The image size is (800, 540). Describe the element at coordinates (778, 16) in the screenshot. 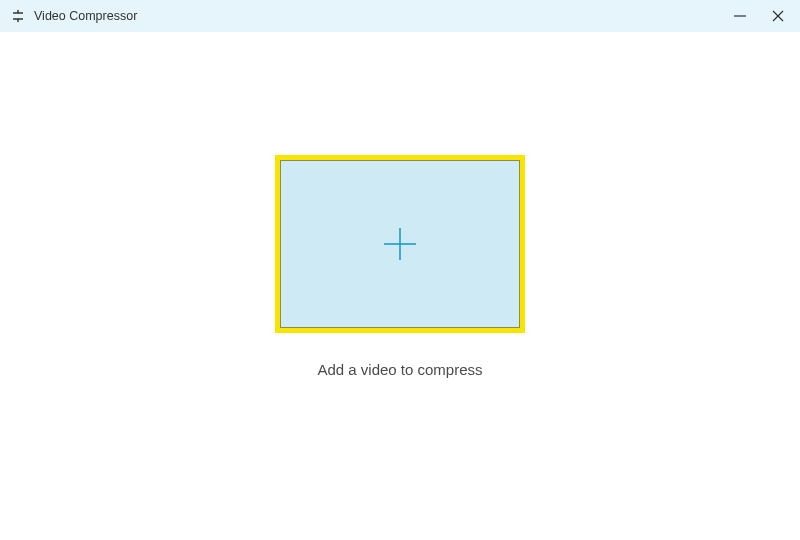

I see `close-icon` at that location.